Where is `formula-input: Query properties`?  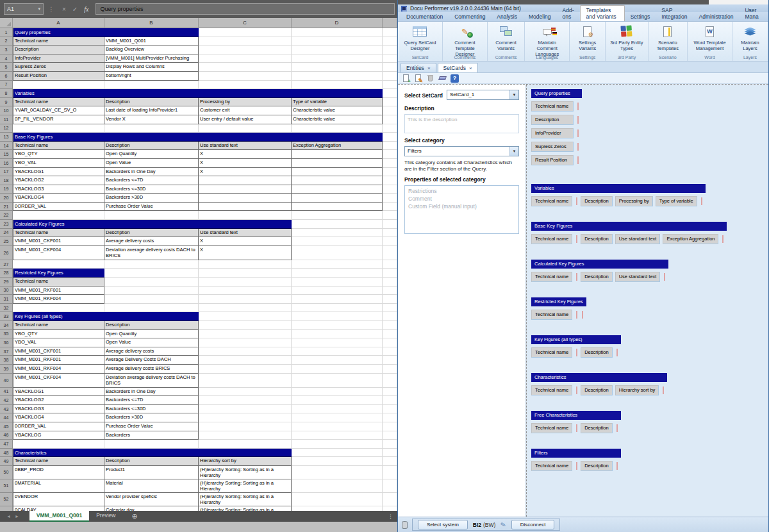 formula-input: Query properties is located at coordinates (245, 9).